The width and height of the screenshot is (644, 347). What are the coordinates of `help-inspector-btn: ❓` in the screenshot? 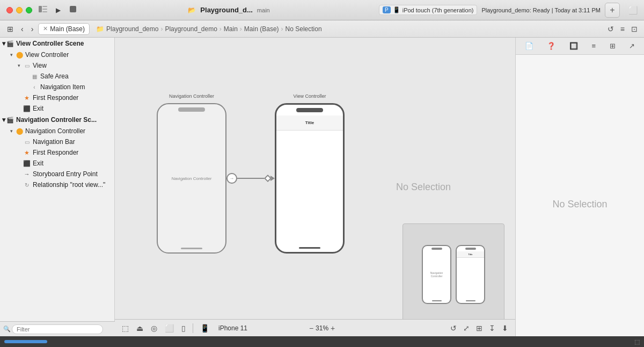 It's located at (551, 46).